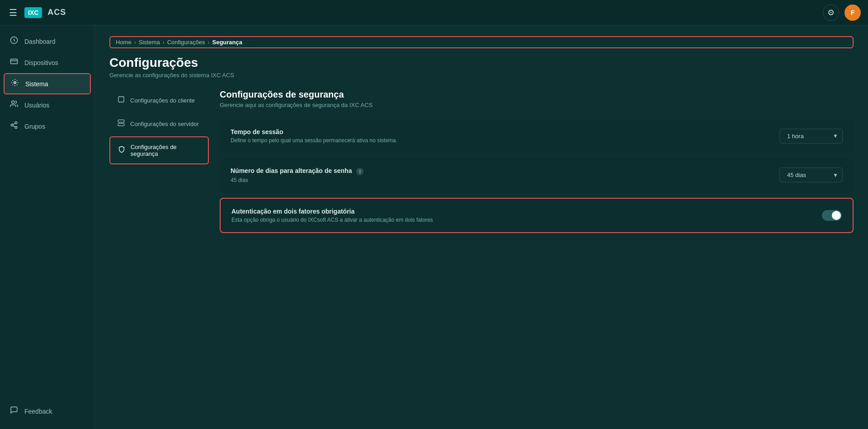 The width and height of the screenshot is (868, 429). I want to click on panel-menu-cliente-label: Configurações do cliente, so click(163, 100).